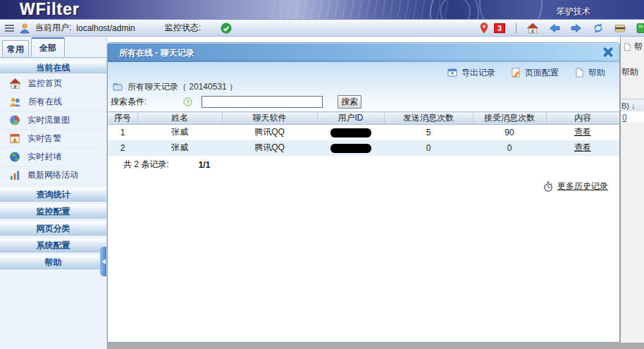 This screenshot has width=644, height=349. Describe the element at coordinates (351, 133) in the screenshot. I see `redacted-user-id` at that location.